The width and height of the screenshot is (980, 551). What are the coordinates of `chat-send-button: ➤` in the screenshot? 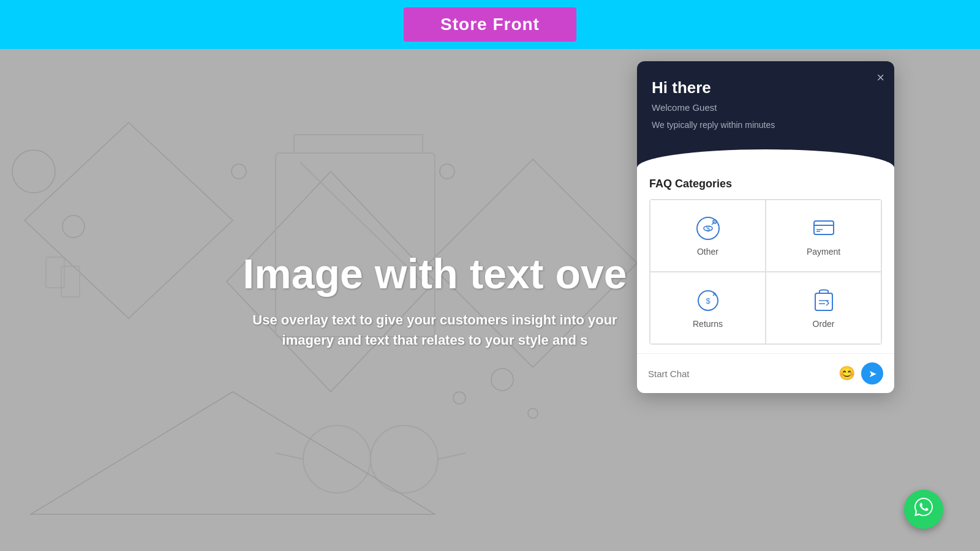 It's located at (872, 373).